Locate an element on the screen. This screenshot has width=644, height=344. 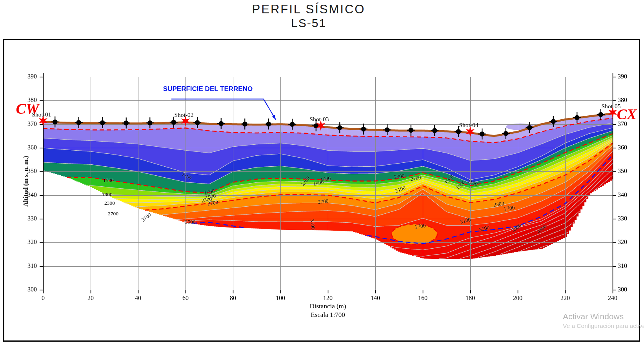
shot-label: Shot-01 is located at coordinates (42, 115).